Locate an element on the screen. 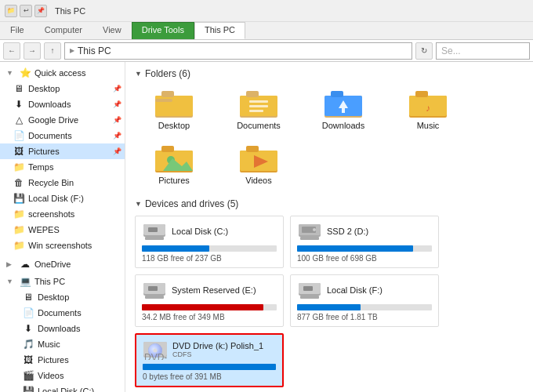 The image size is (533, 392). drive-dvd-header: DVD-ROM DVD Drive (k:) Polish_1 CDFS is located at coordinates (209, 350).